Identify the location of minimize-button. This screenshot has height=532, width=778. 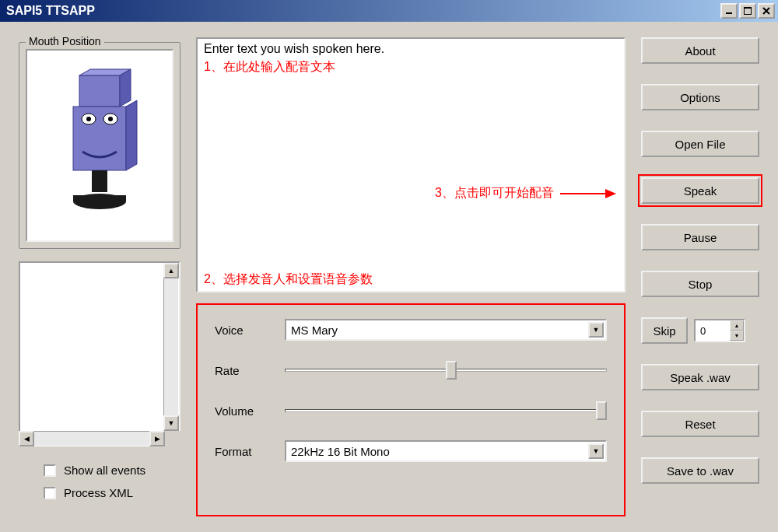
(729, 11).